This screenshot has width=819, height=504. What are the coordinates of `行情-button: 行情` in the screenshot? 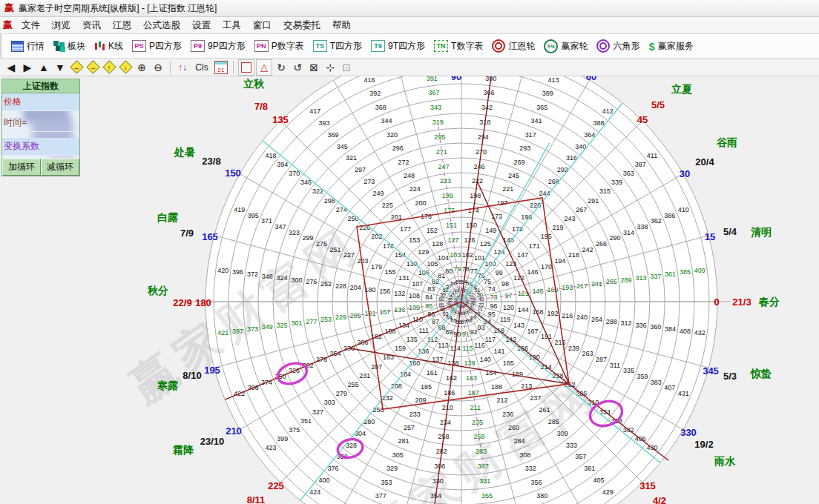 It's located at (28, 46).